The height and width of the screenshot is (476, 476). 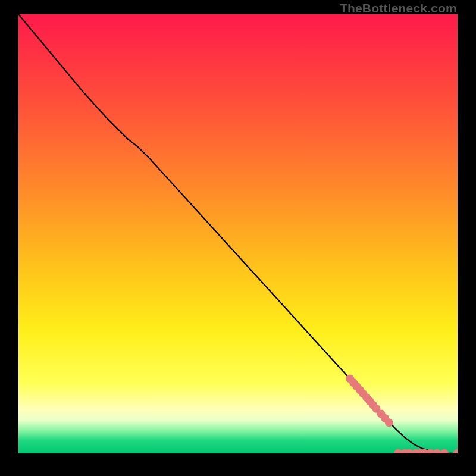 I want to click on bottleneck-markers, so click(x=402, y=414).